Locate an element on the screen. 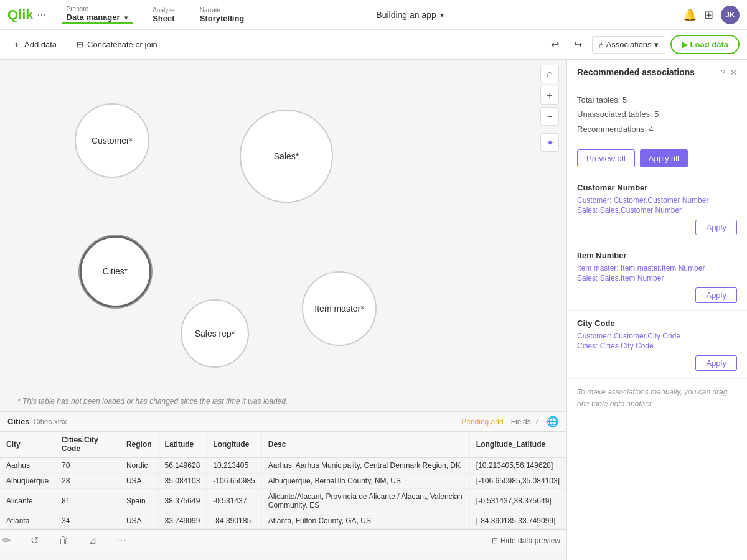  bubble-item-master: Item master* is located at coordinates (339, 309).